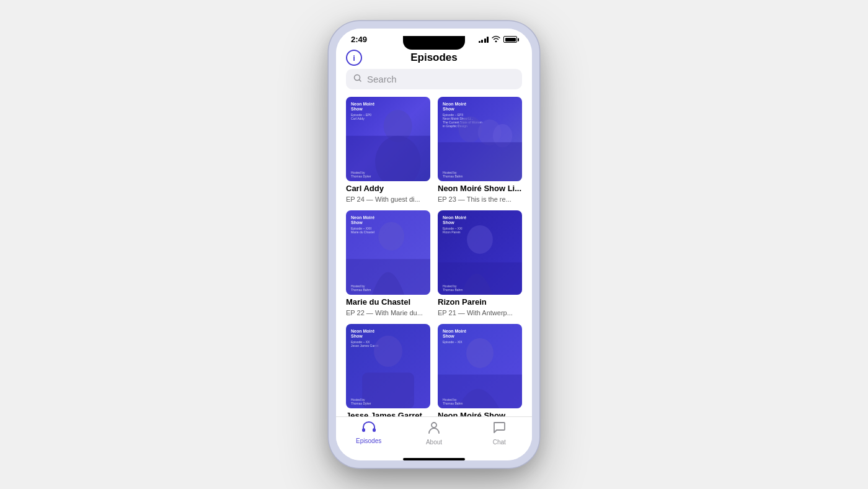 This screenshot has width=868, height=489. I want to click on episode-item: Neon MoiréShow Episode – XIX Hosted byTh…, so click(480, 370).